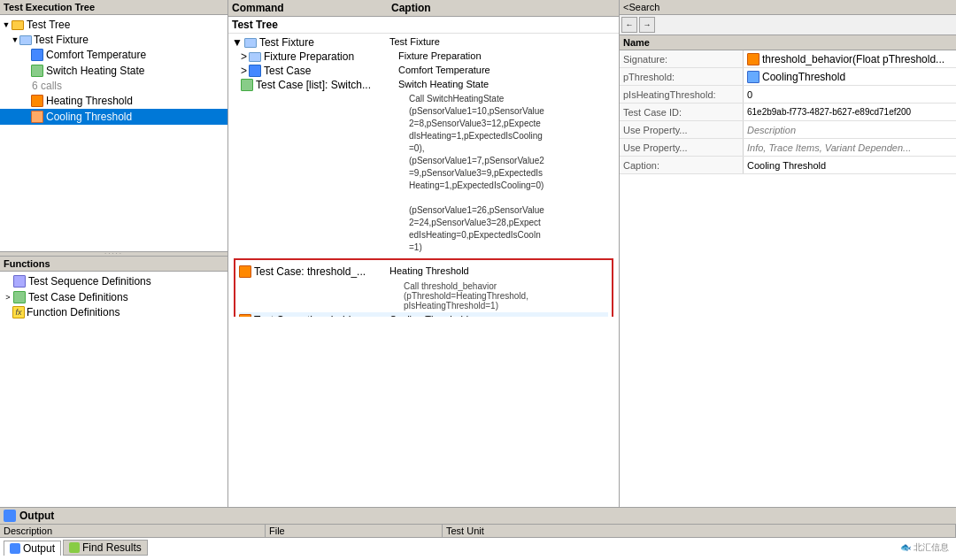  I want to click on prop-key-caption: Caption:, so click(682, 165).